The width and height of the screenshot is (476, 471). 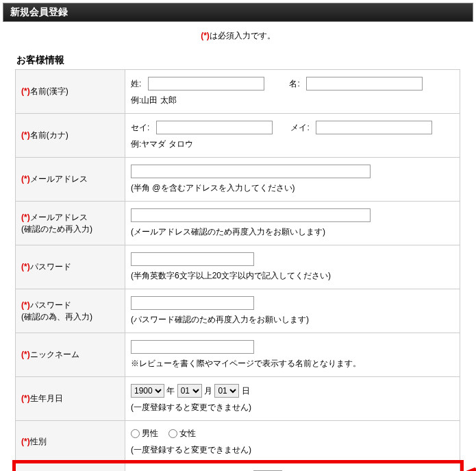 I want to click on row-gender-label: (*)性別, so click(x=71, y=442).